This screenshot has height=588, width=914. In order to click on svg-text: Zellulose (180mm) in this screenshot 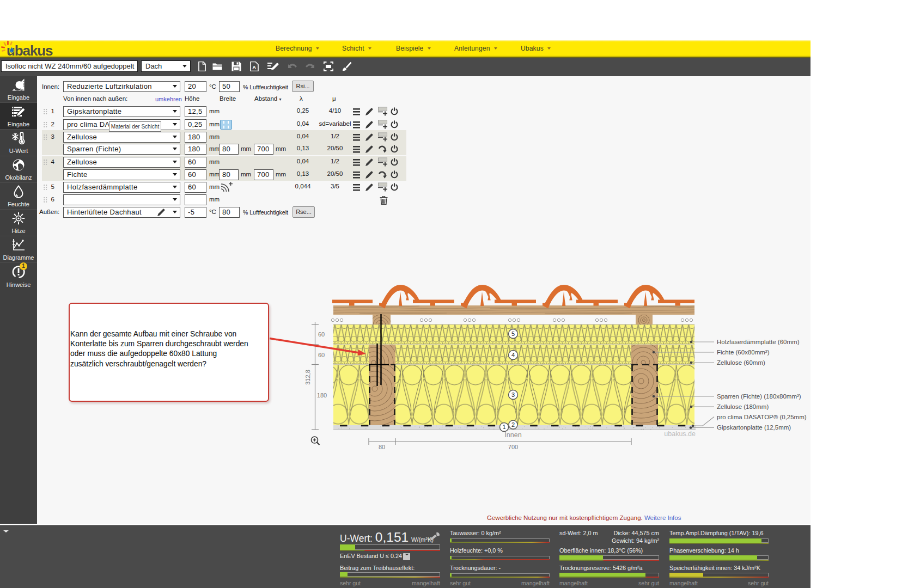, I will do `click(743, 407)`.